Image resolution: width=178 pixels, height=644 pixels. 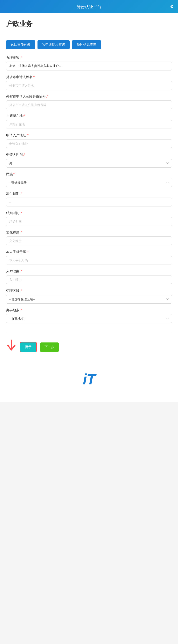 I want to click on field-gender: 申请人性别:* 男 女, so click(x=89, y=160).